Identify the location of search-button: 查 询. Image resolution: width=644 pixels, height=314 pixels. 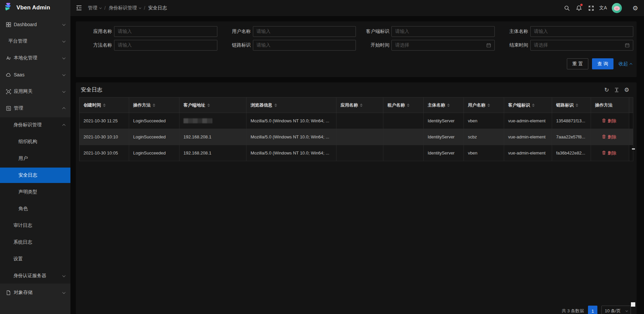
(603, 64).